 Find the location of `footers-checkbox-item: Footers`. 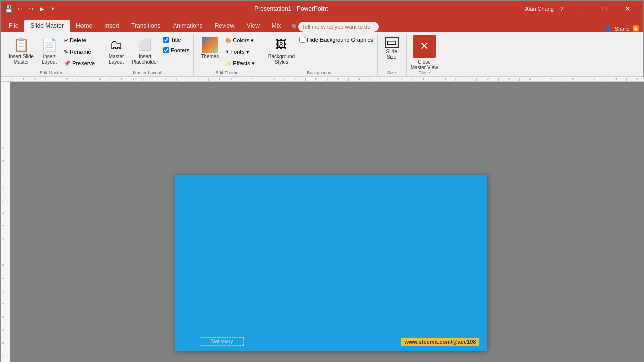

footers-checkbox-item: Footers is located at coordinates (176, 50).